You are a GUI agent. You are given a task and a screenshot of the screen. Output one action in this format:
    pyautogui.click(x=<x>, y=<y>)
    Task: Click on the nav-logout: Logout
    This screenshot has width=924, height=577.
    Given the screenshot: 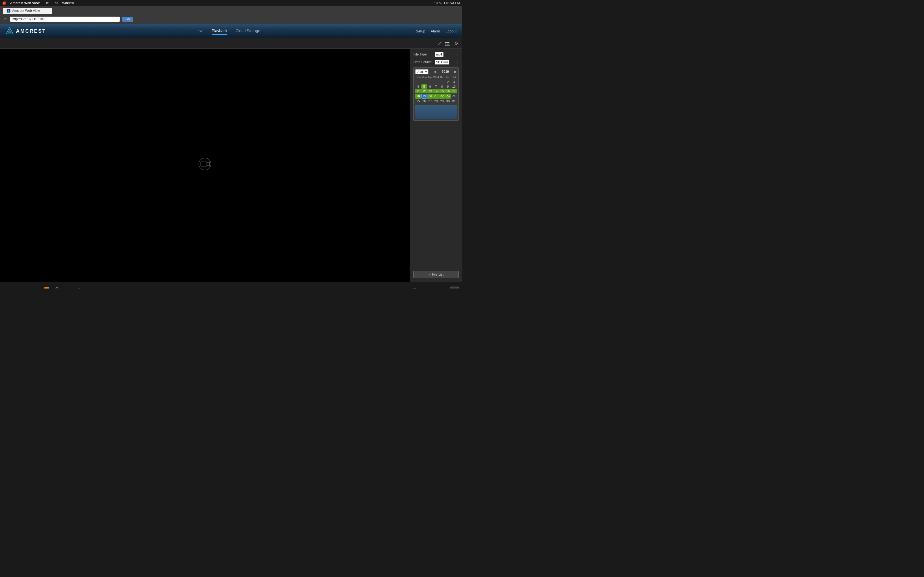 What is the action you would take?
    pyautogui.click(x=451, y=31)
    